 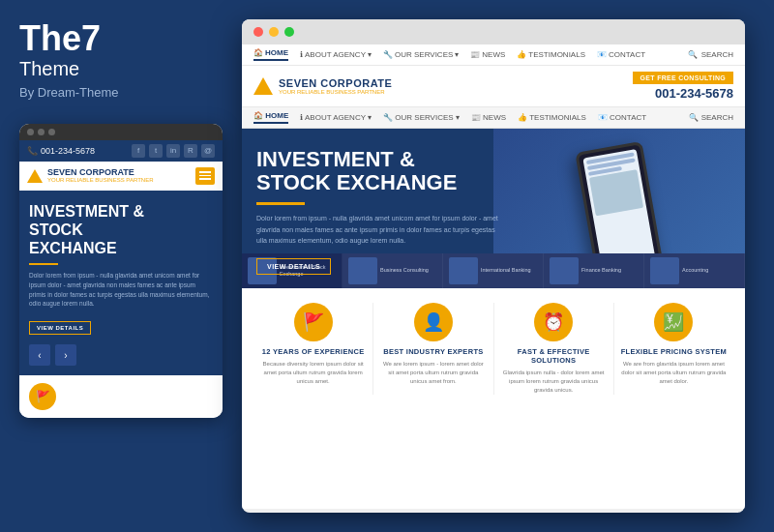 I want to click on cta-button: GET FREE CONSULTING, so click(x=683, y=77).